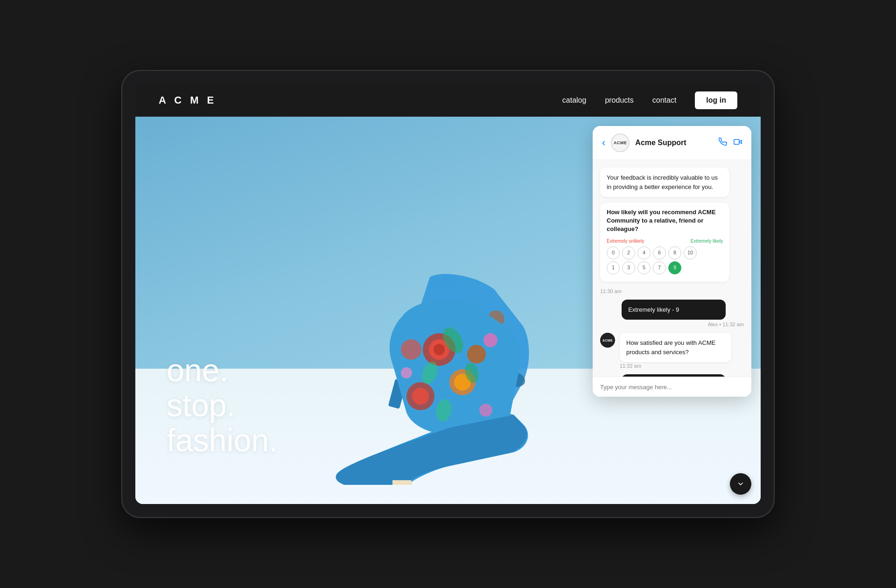 This screenshot has width=896, height=588. What do you see at coordinates (730, 143) in the screenshot?
I see `chat-action-icons` at bounding box center [730, 143].